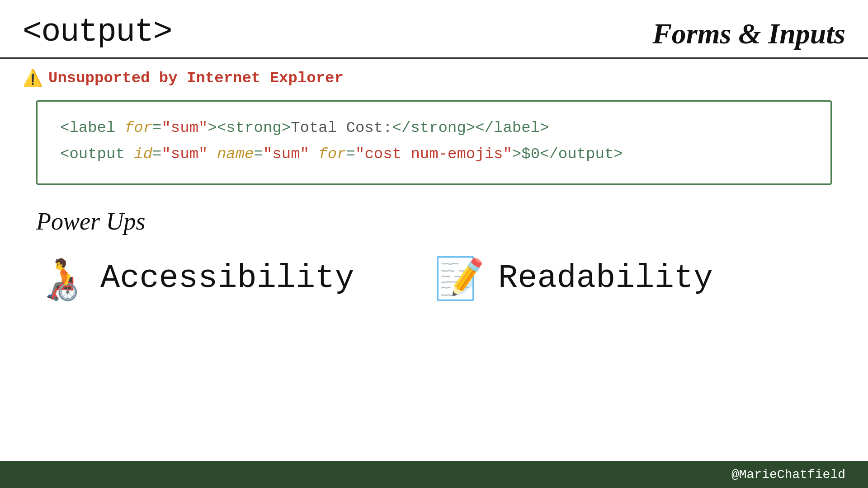  What do you see at coordinates (434, 29) in the screenshot?
I see `header: <output> Forms & Inputs` at bounding box center [434, 29].